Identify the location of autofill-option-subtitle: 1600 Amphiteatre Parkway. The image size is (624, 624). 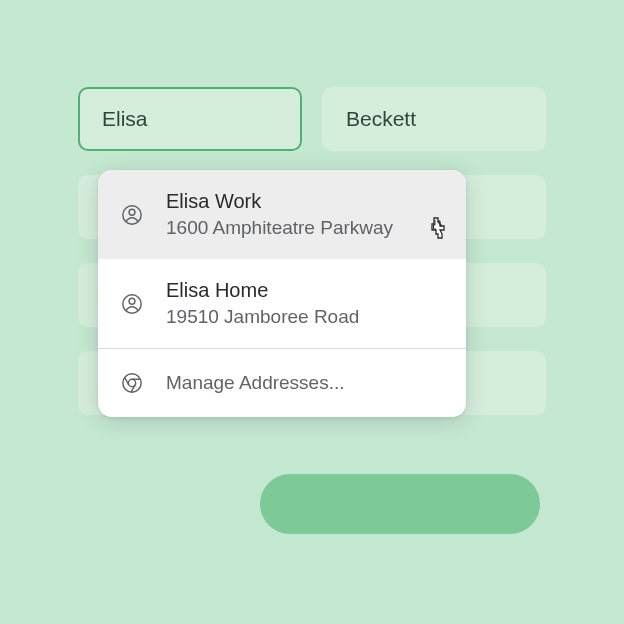
(280, 228).